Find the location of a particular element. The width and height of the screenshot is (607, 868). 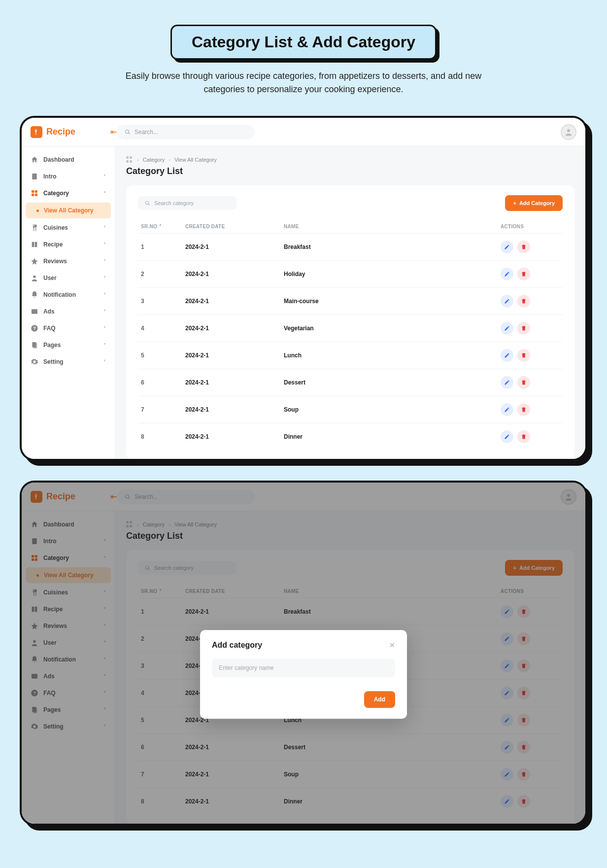

plus-icon: + is located at coordinates (514, 568).